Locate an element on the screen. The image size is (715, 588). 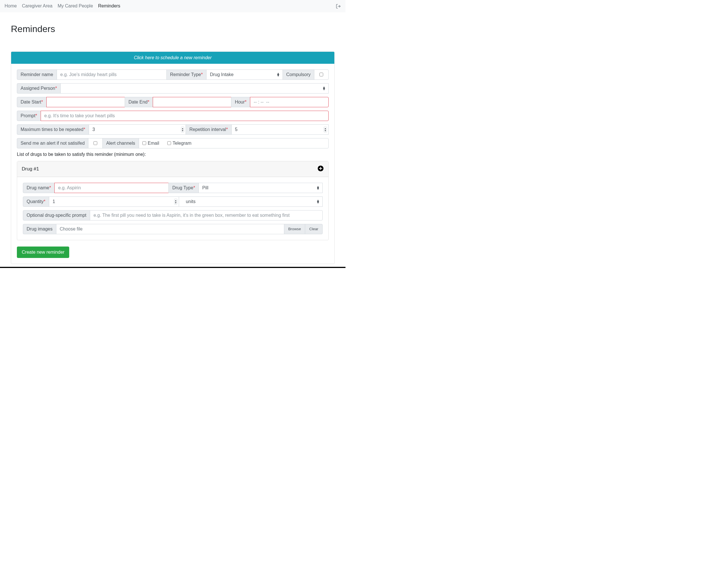
label-compulsory: Compulsory is located at coordinates (298, 75).